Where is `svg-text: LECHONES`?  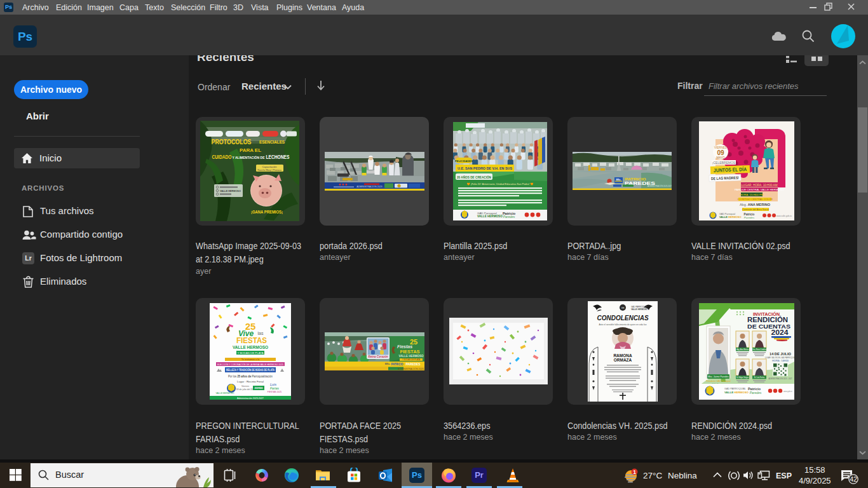 svg-text: LECHONES is located at coordinates (278, 157).